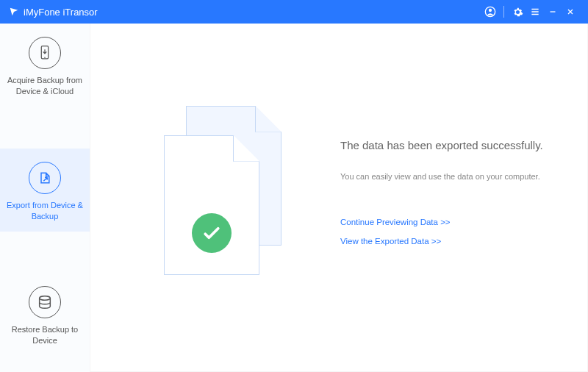  Describe the element at coordinates (45, 53) in the screenshot. I see `phone-download-icon` at that location.